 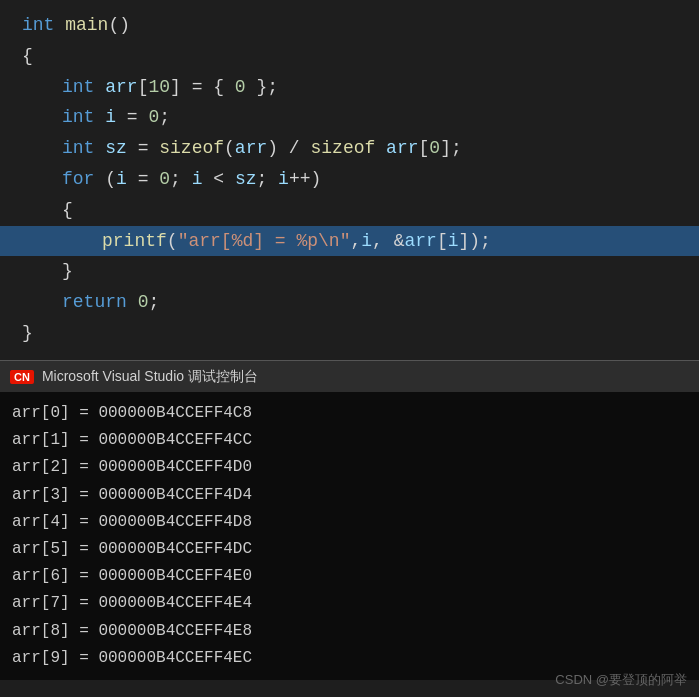 What do you see at coordinates (350, 496) in the screenshot?
I see `console-line-3: arr[3] = 000000B4CCEFF4D4` at bounding box center [350, 496].